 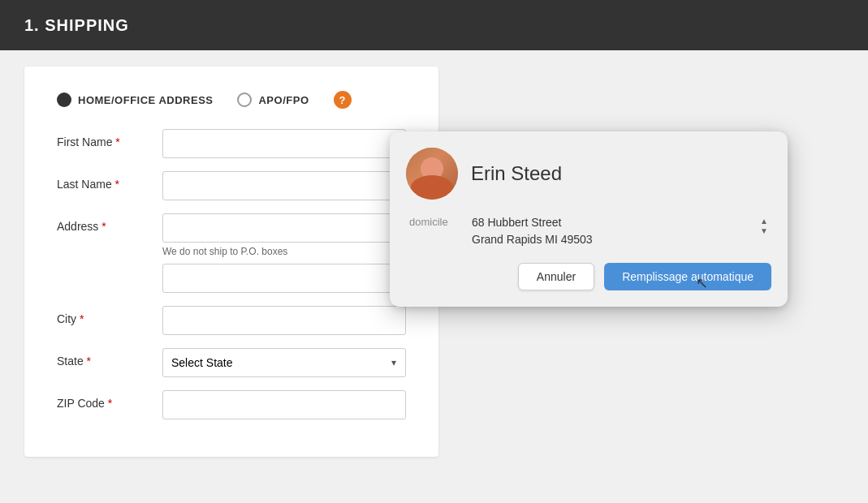 I want to click on no-po-boxes-hint: We do not ship to P.O. boxes, so click(x=284, y=252).